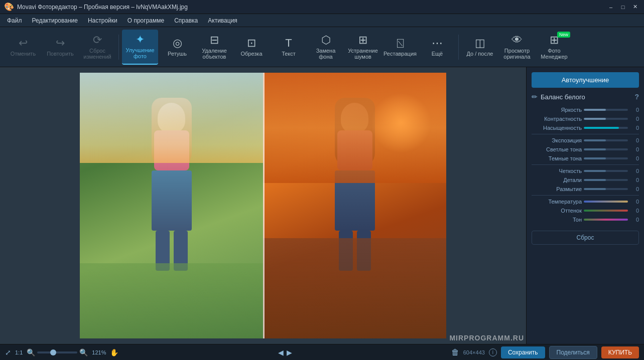  Describe the element at coordinates (557, 180) in the screenshot. I see `details-label: Детали` at that location.